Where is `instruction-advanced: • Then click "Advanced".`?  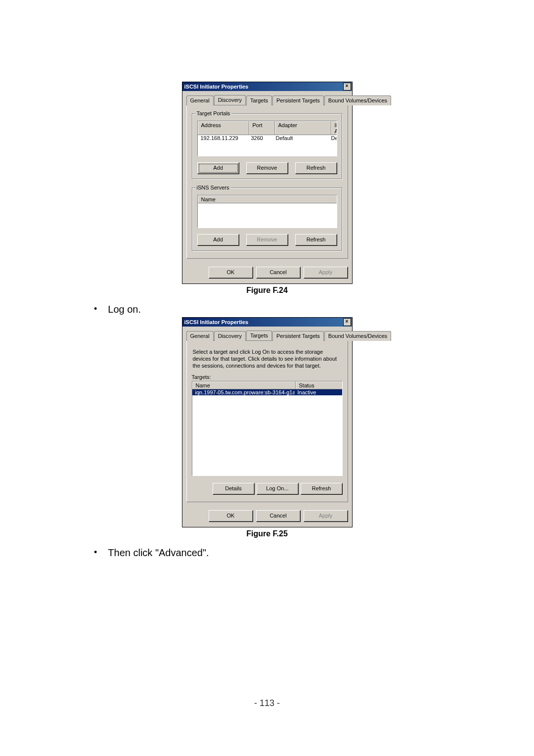
instruction-advanced: • Then click "Advanced". is located at coordinates (267, 553).